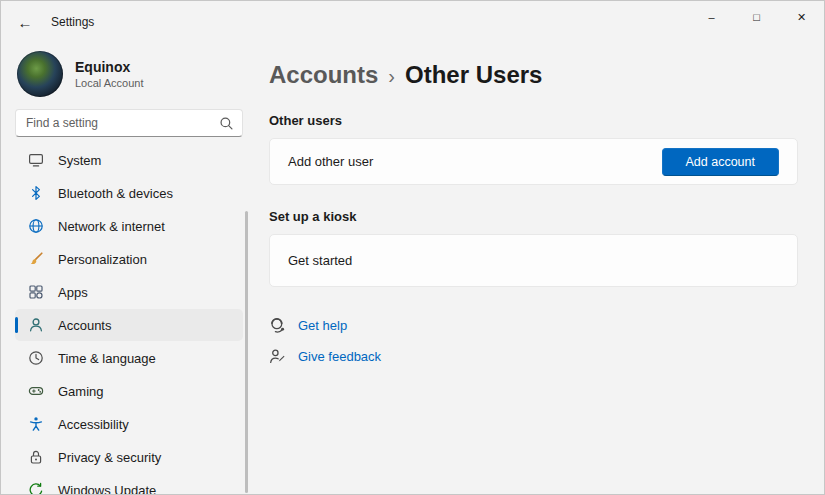 Image resolution: width=825 pixels, height=495 pixels. What do you see at coordinates (36, 392) in the screenshot?
I see `gaming-icon` at bounding box center [36, 392].